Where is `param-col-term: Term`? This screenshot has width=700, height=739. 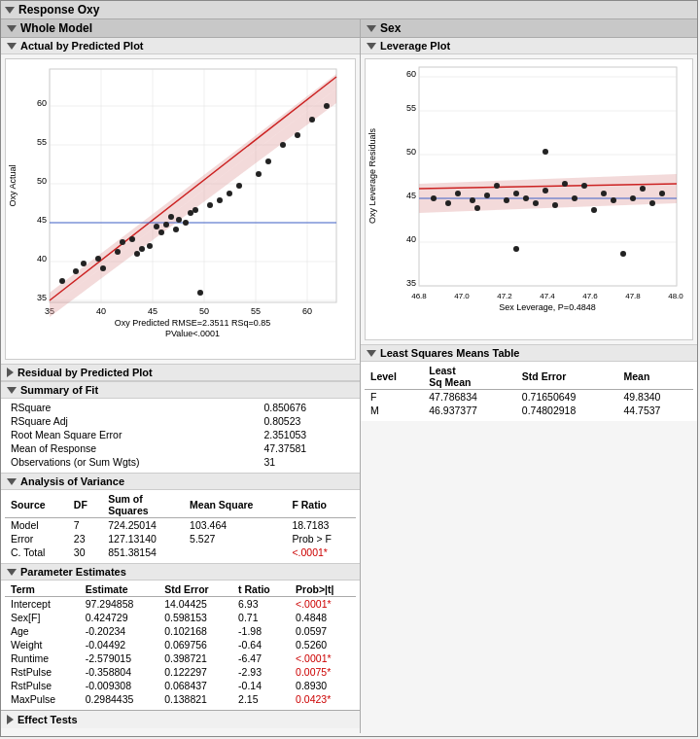
param-col-term: Term is located at coordinates (43, 589).